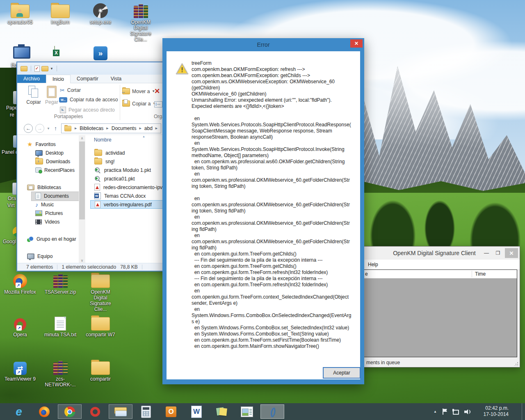 This screenshot has height=420, width=525. What do you see at coordinates (44, 412) in the screenshot?
I see `taskbar-firefox` at bounding box center [44, 412].